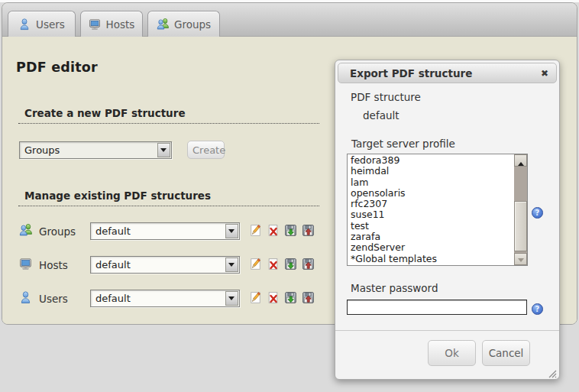 The height and width of the screenshot is (392, 579). What do you see at coordinates (118, 196) in the screenshot?
I see `section-heading-text: Manage existing PDF structures` at bounding box center [118, 196].